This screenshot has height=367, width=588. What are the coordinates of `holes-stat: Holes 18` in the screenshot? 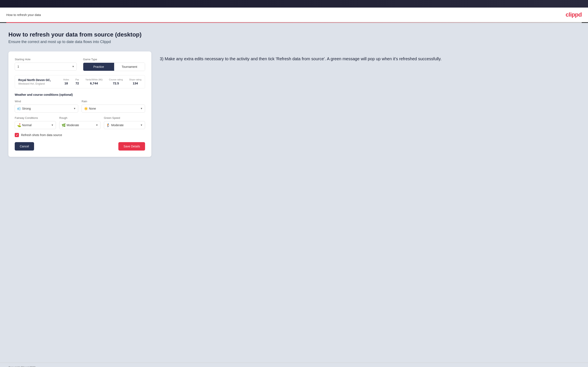 It's located at (66, 82).